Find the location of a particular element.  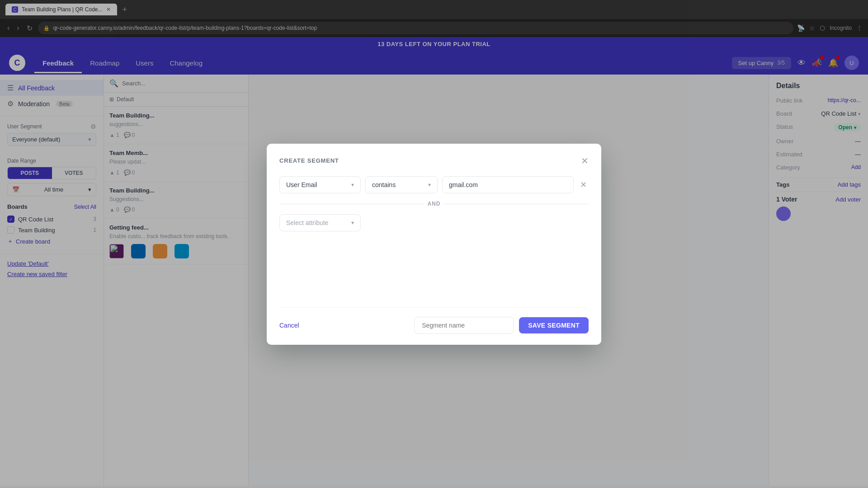

modal-footer: Cancel SAVE SEGMENT is located at coordinates (434, 321).